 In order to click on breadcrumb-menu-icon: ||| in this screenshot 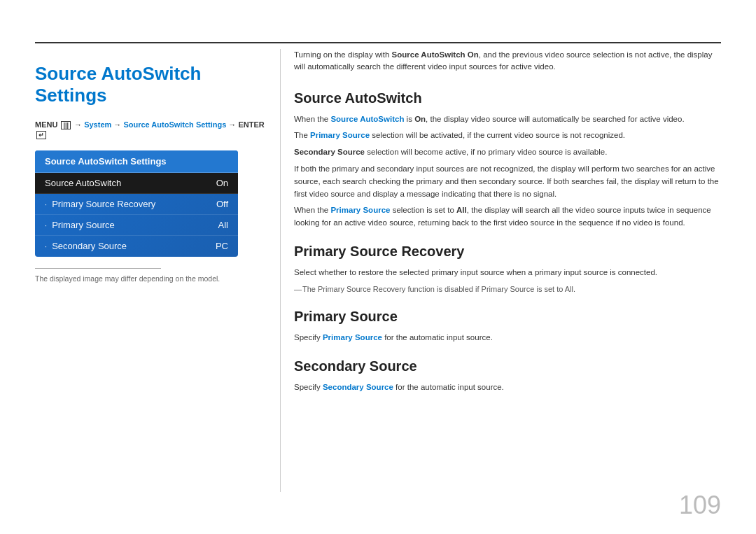, I will do `click(66, 125)`.